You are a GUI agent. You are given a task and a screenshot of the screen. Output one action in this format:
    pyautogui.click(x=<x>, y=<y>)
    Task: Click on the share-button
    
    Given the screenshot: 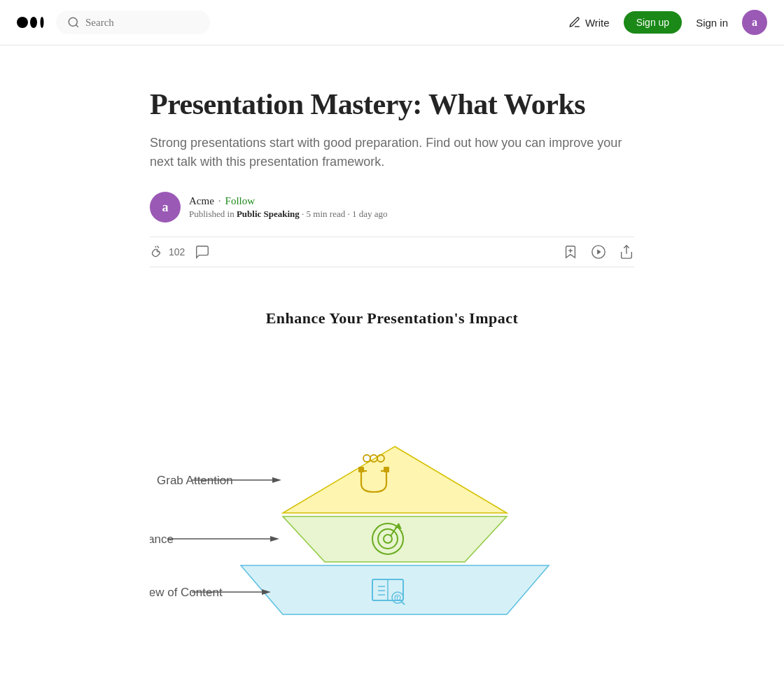 What is the action you would take?
    pyautogui.click(x=626, y=252)
    